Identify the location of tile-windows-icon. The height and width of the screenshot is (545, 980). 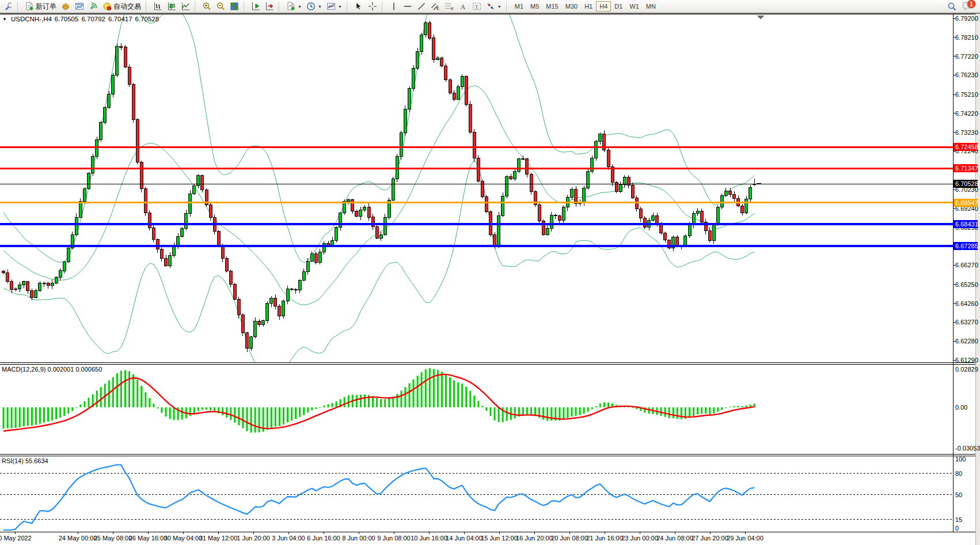
(234, 6).